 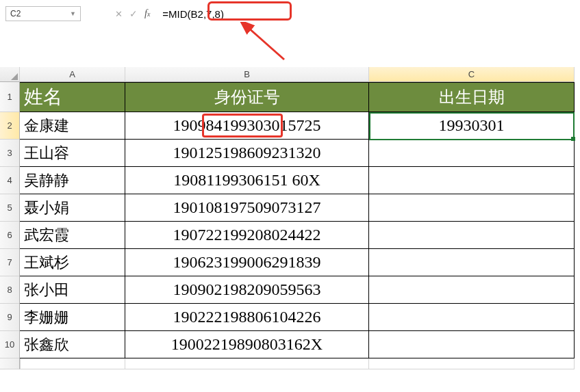 I want to click on cell-id: 19081199306151 60X, so click(x=247, y=181).